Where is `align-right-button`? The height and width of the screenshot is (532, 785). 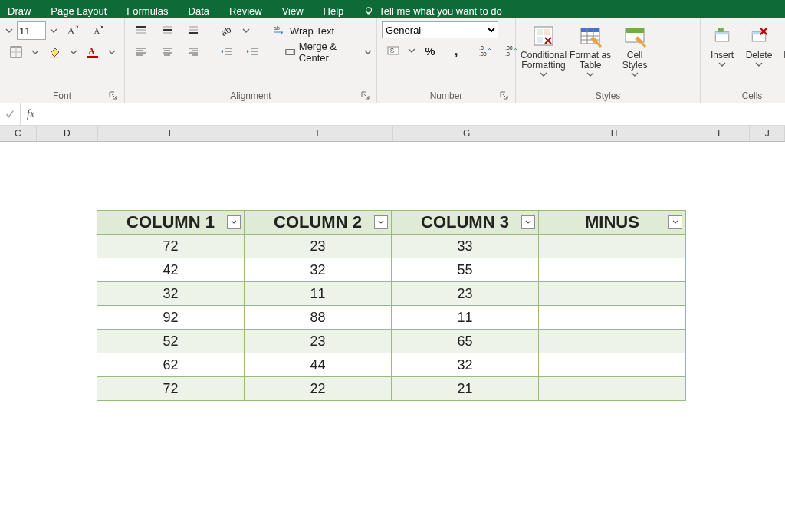 align-right-button is located at coordinates (193, 52).